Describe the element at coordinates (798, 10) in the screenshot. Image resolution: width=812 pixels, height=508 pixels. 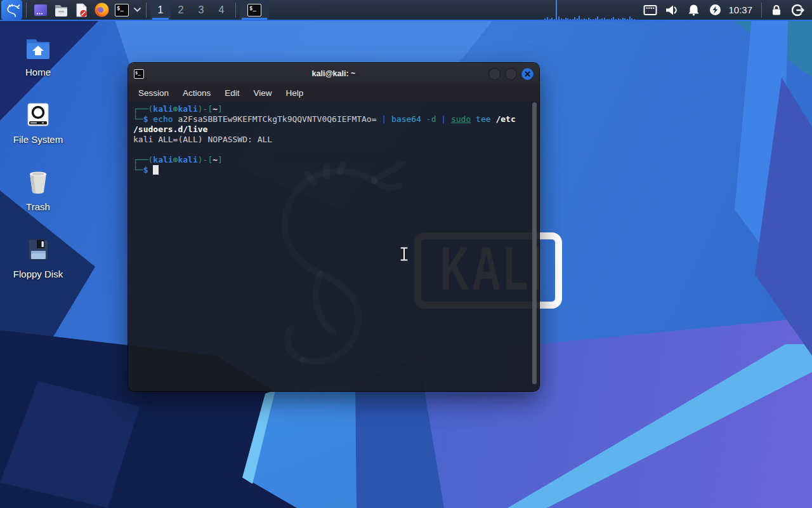
I see `logout-icon` at that location.